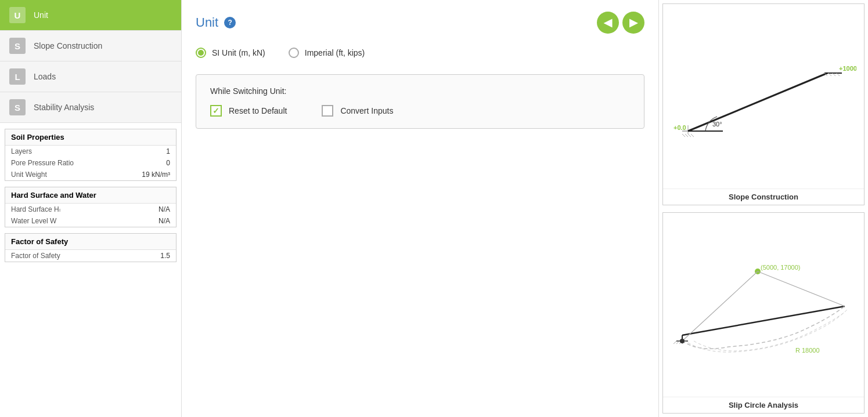  What do you see at coordinates (216, 111) in the screenshot?
I see `checkbox-box-reset-default` at bounding box center [216, 111].